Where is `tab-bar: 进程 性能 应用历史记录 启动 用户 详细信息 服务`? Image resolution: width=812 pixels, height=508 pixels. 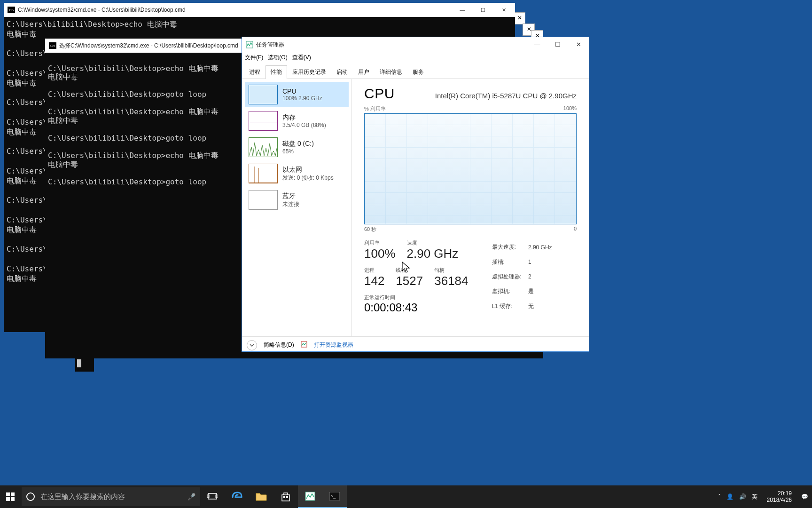
tab-bar: 进程 性能 应用历史记录 启动 用户 详细信息 服务 is located at coordinates (415, 71).